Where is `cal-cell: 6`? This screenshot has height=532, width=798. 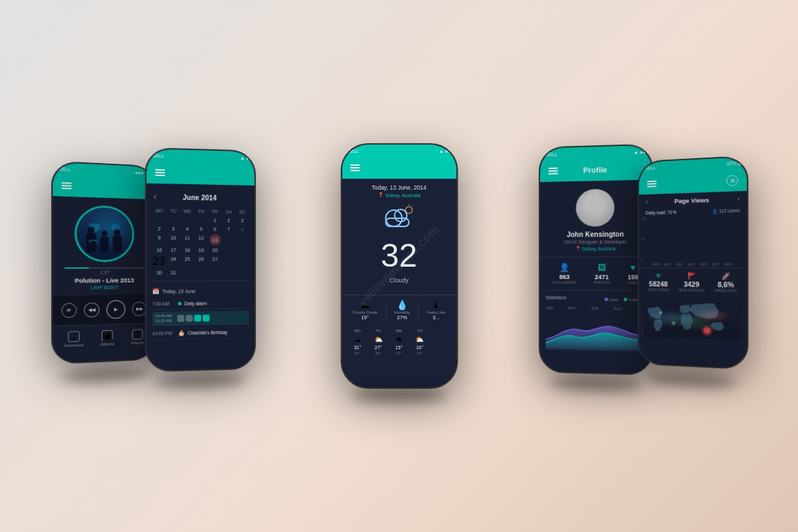
cal-cell: 6 is located at coordinates (215, 229).